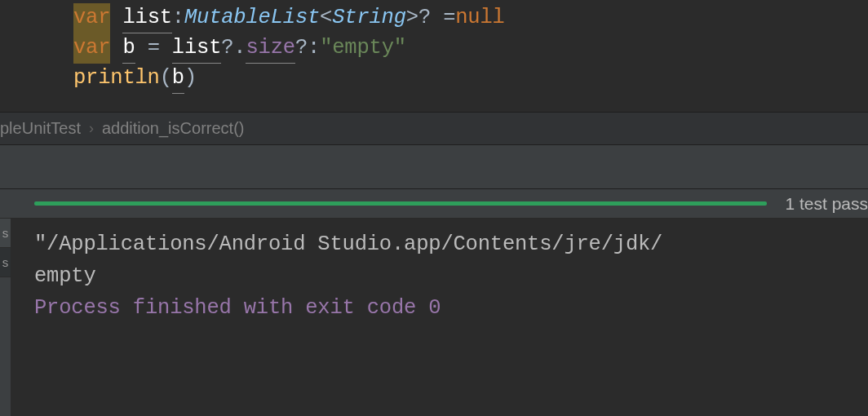 This screenshot has width=868, height=416. I want to click on function-println: println, so click(117, 78).